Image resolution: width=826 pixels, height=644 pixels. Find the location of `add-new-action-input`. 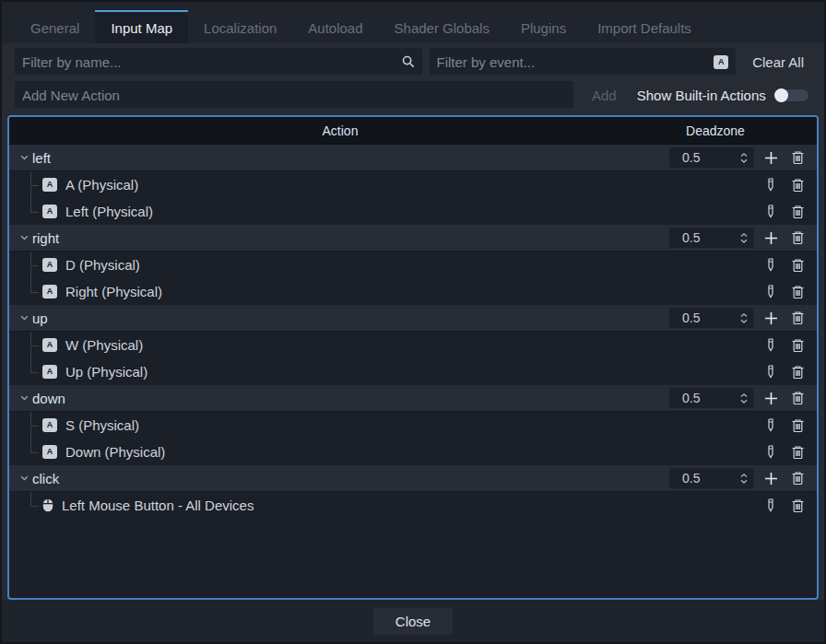

add-new-action-input is located at coordinates (294, 96).